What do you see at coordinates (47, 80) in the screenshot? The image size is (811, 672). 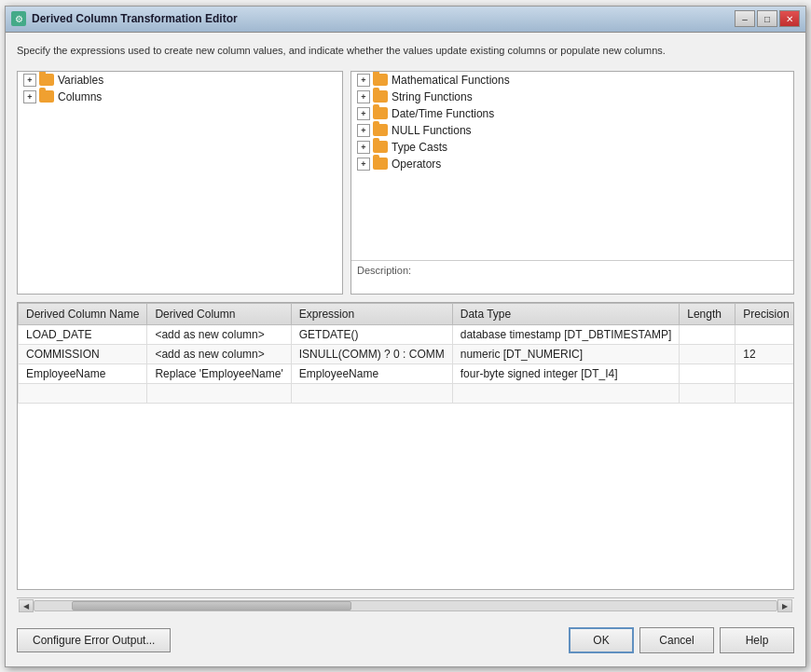 I see `variables-folder-icon` at bounding box center [47, 80].